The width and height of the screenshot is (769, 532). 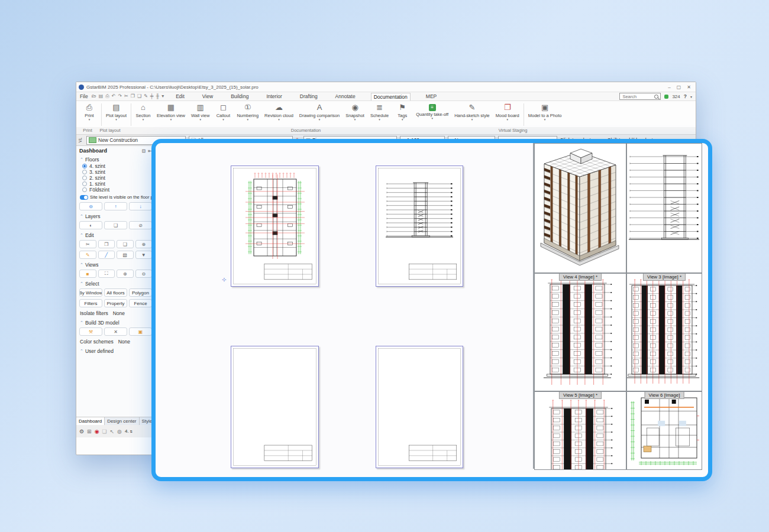 What do you see at coordinates (91, 225) in the screenshot?
I see `layer-visibility-button: ◐` at bounding box center [91, 225].